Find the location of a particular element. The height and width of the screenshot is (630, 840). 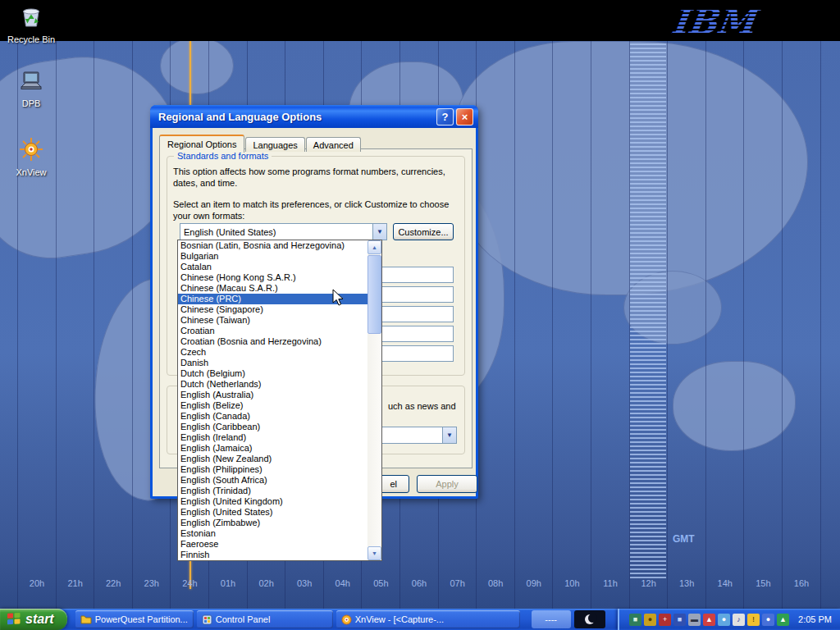

locale-option: Bulgarian is located at coordinates (272, 256).